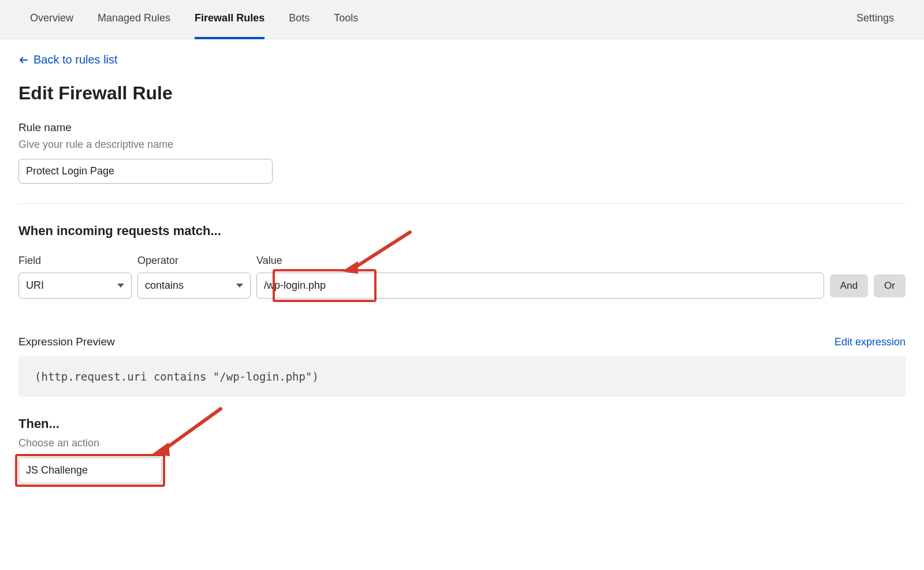 The width and height of the screenshot is (924, 570). Describe the element at coordinates (462, 261) in the screenshot. I see `columns-header: Field Operator Value` at that location.